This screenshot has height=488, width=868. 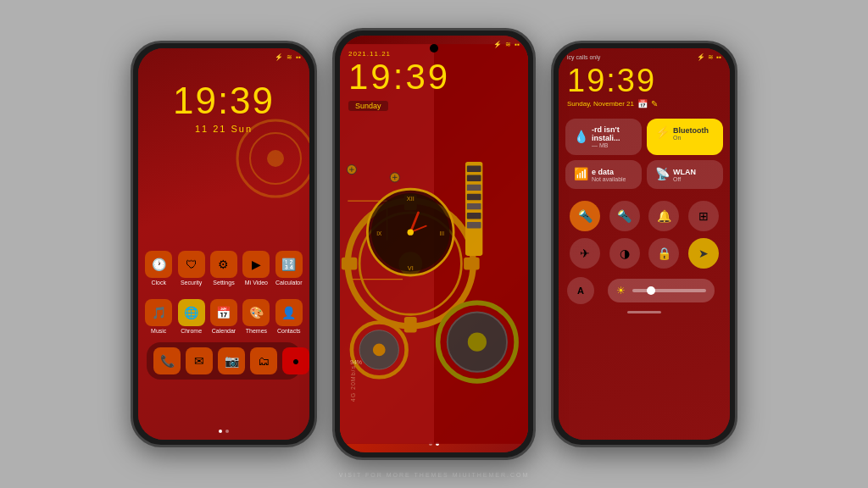 What do you see at coordinates (224, 315) in the screenshot?
I see `app-grid-2: 🎵 Music 🌐 Chrome 📅 Calendar 🎨 Themes 👤` at bounding box center [224, 315].